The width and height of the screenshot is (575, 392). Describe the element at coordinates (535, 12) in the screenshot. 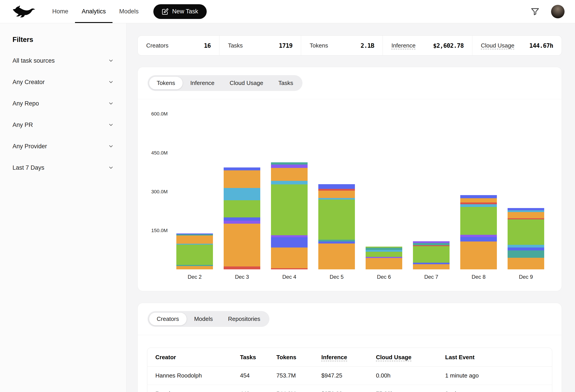

I see `funnel-icon` at that location.